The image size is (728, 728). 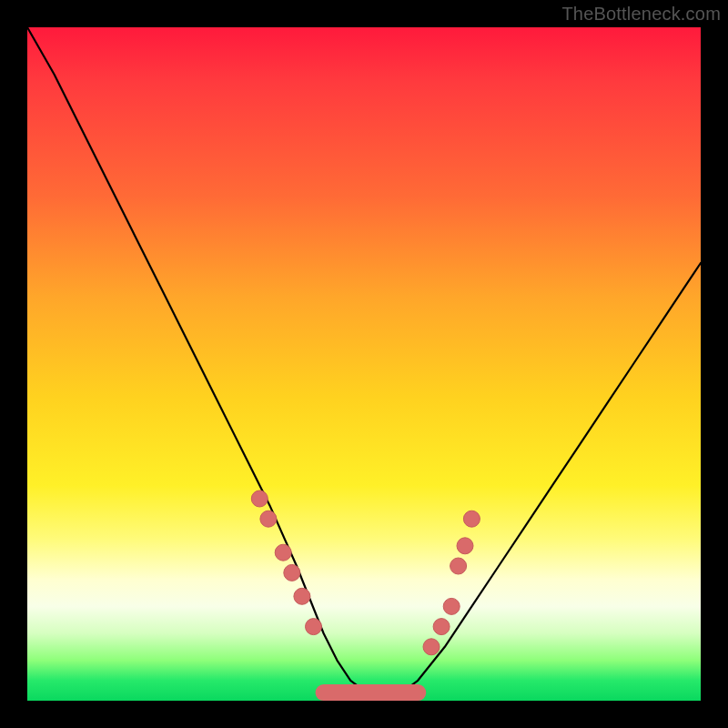 What do you see at coordinates (451, 582) in the screenshot?
I see `markers-right` at bounding box center [451, 582].